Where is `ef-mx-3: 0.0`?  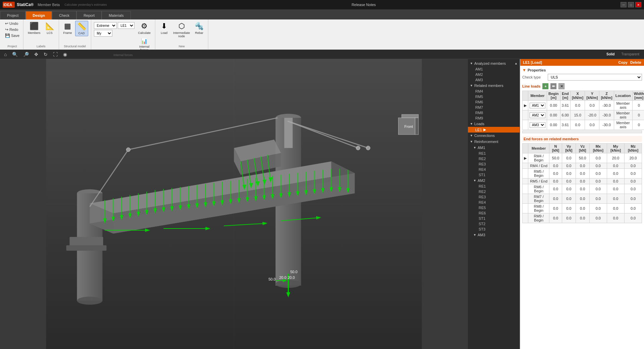
ef-mx-3: 0.0 is located at coordinates (598, 181).